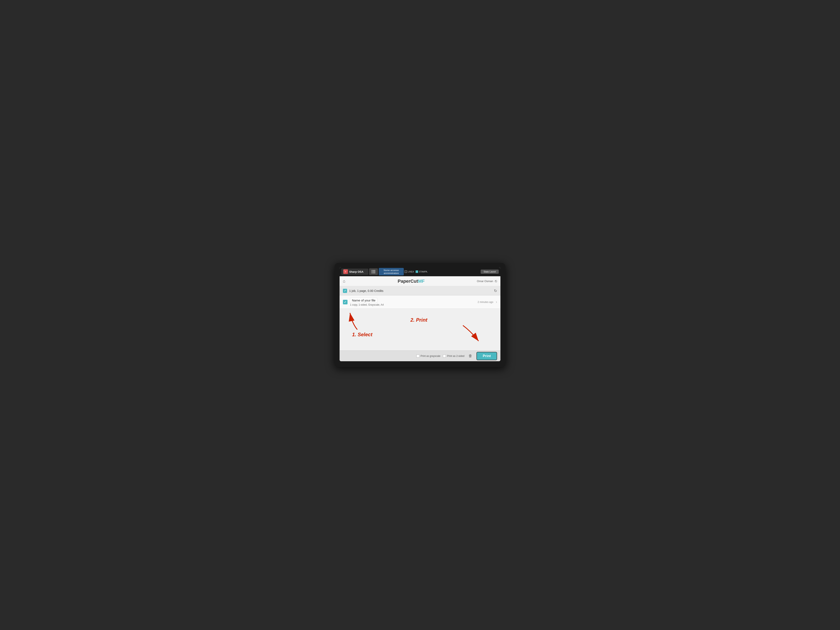 This screenshot has height=630, width=840. I want to click on grayscale-label: Print as grayscale, so click(431, 356).